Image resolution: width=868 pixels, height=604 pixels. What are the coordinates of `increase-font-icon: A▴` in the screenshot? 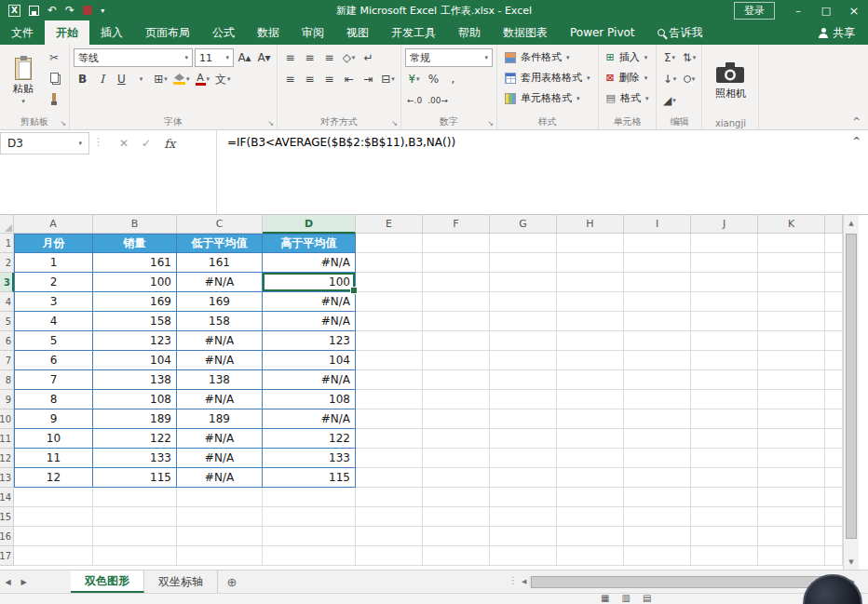 It's located at (244, 58).